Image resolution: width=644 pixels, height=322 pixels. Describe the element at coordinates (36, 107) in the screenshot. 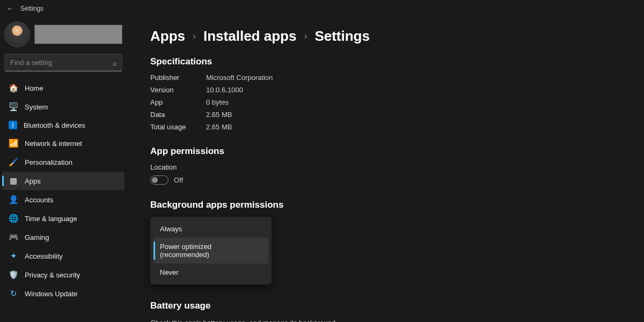

I see `sidebar-item-label: System` at that location.